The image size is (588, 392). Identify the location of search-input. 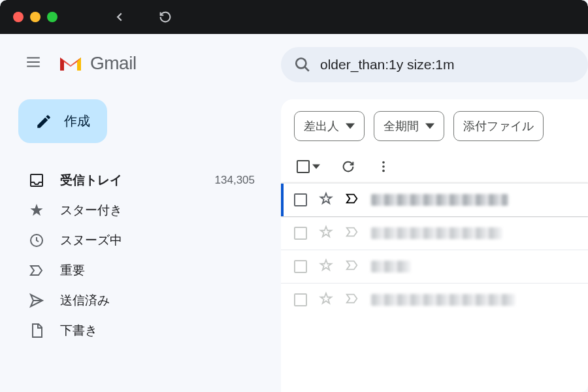
(448, 65).